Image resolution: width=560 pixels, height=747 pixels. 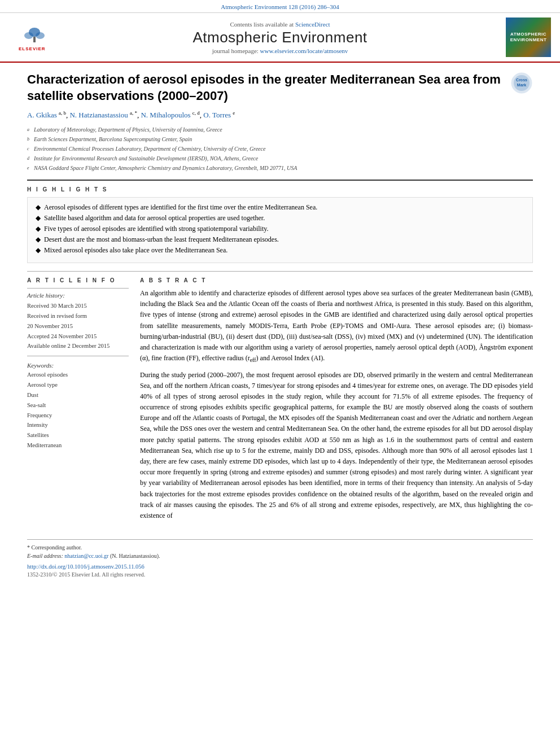 What do you see at coordinates (280, 208) in the screenshot?
I see `highlight-item-1: ◆ Aerosol episodes of different types ar…` at bounding box center [280, 208].